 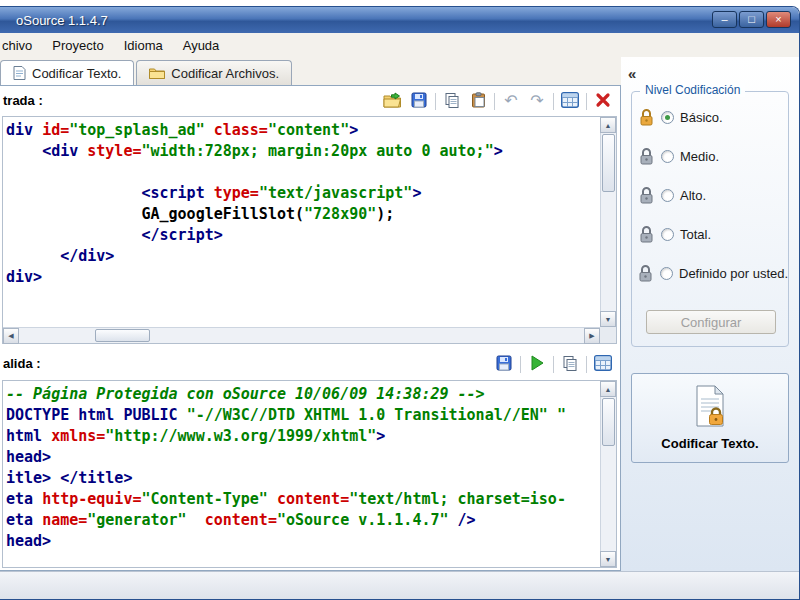 What do you see at coordinates (202, 46) in the screenshot?
I see `menu-ayuda: Ayuda` at bounding box center [202, 46].